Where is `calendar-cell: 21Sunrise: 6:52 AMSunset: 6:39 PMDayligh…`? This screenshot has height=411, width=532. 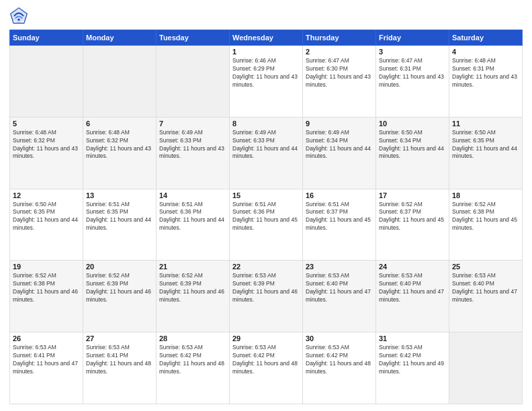 calendar-cell: 21Sunrise: 6:52 AMSunset: 6:39 PMDayligh… is located at coordinates (193, 297).